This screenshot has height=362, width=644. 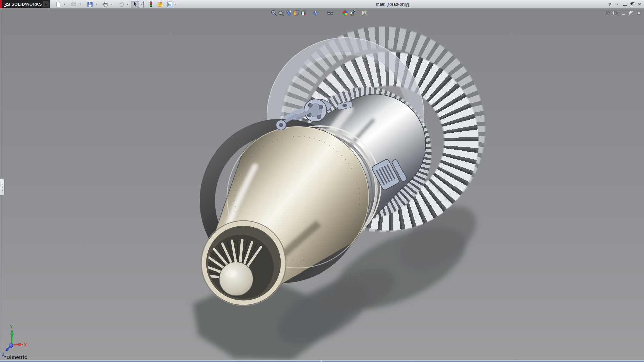 I want to click on eyeglasses-icon, so click(x=330, y=13).